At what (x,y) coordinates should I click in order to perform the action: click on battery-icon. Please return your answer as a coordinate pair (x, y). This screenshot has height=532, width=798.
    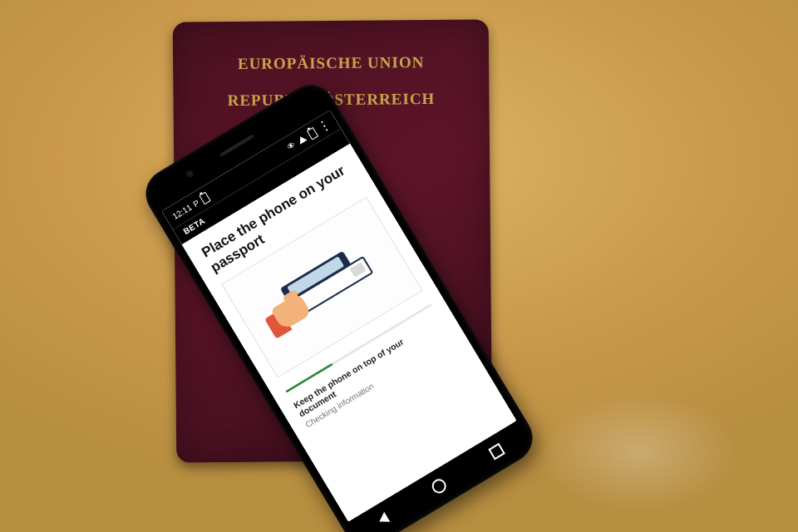
    Looking at the image, I should click on (204, 198).